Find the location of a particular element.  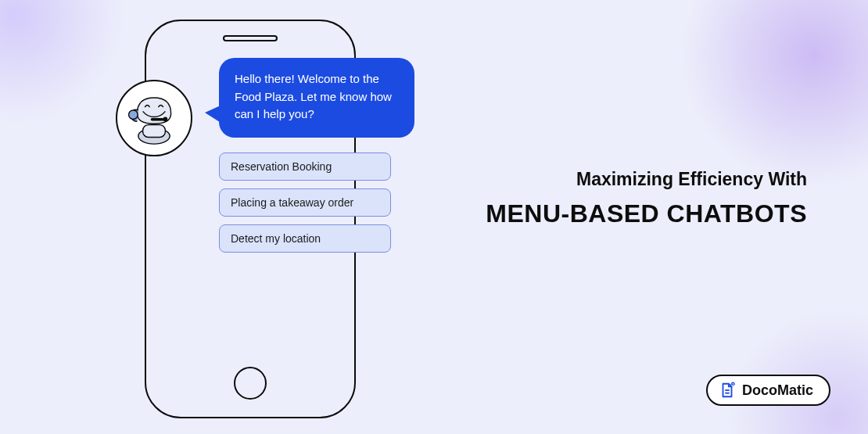

chat-bubble-tail-icon is located at coordinates (213, 114).